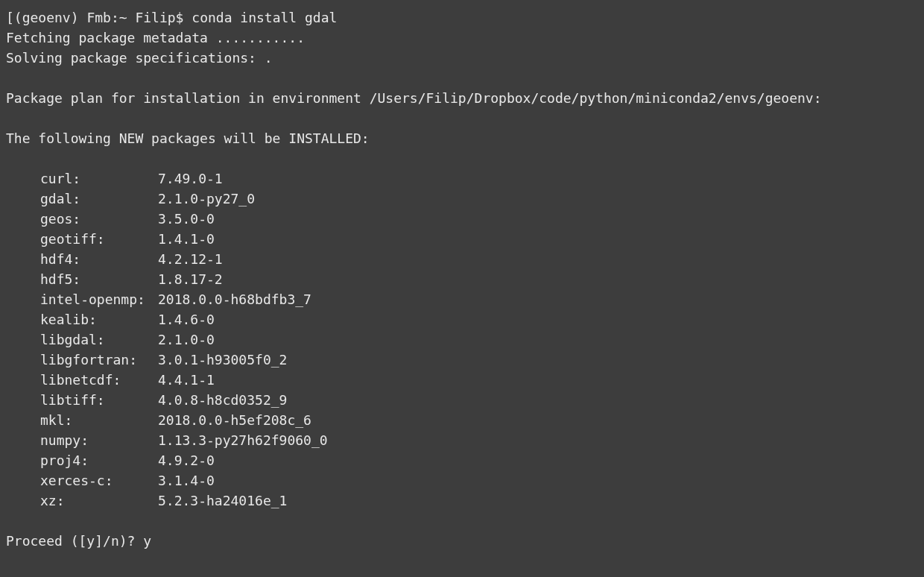 This screenshot has width=924, height=577. What do you see at coordinates (99, 219) in the screenshot?
I see `package-name: geos:` at bounding box center [99, 219].